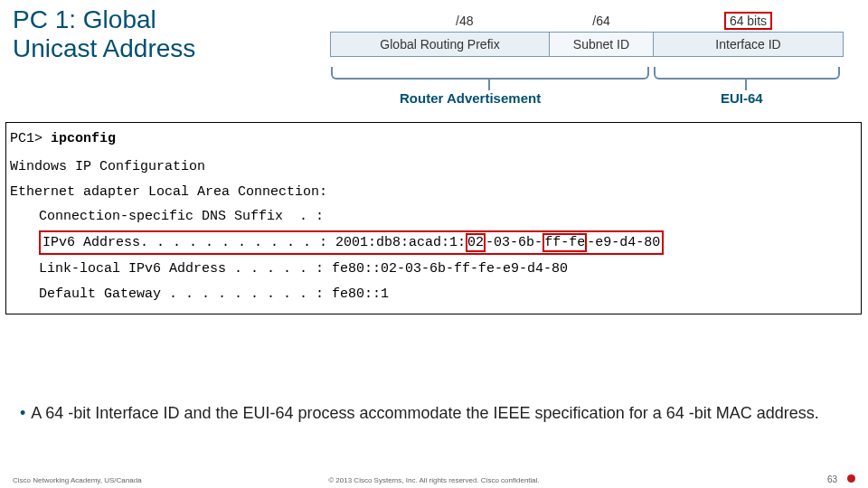 The image size is (868, 488). What do you see at coordinates (31, 139) in the screenshot?
I see `prompt-host: PC1>` at bounding box center [31, 139].